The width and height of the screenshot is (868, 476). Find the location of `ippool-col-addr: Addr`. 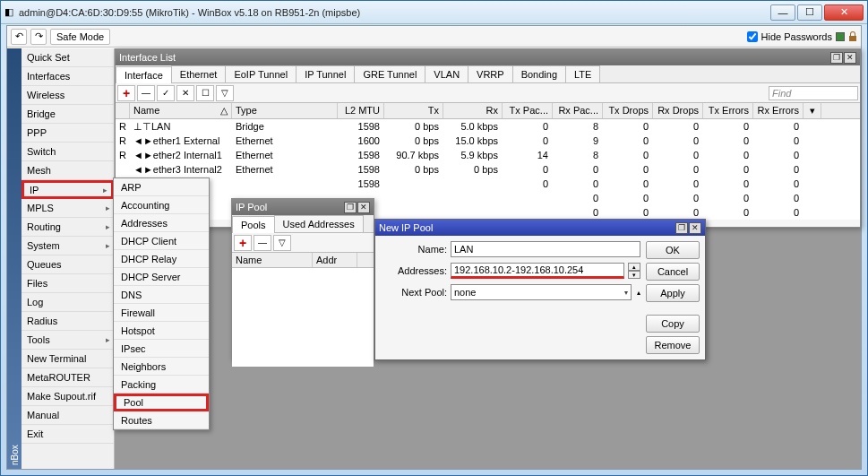

ippool-col-addr: Addr is located at coordinates (335, 260).